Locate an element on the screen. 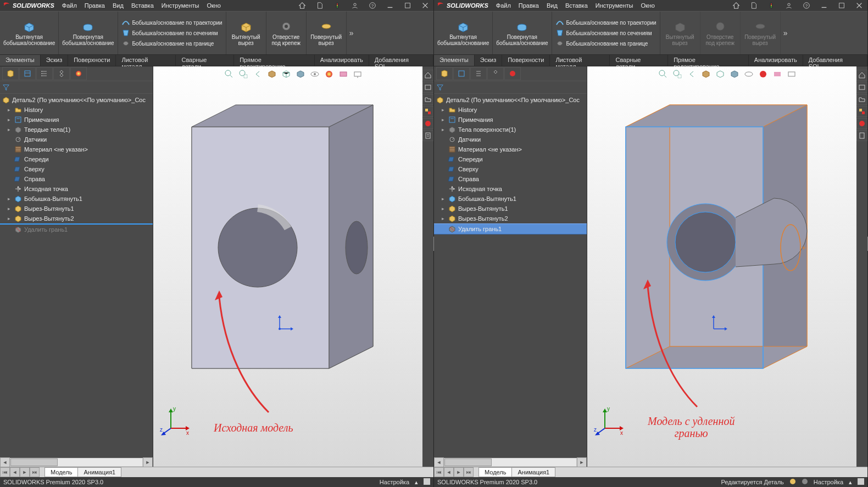 This screenshot has width=868, height=487. tree-item: ▸Твердые тела(1) is located at coordinates (76, 130).